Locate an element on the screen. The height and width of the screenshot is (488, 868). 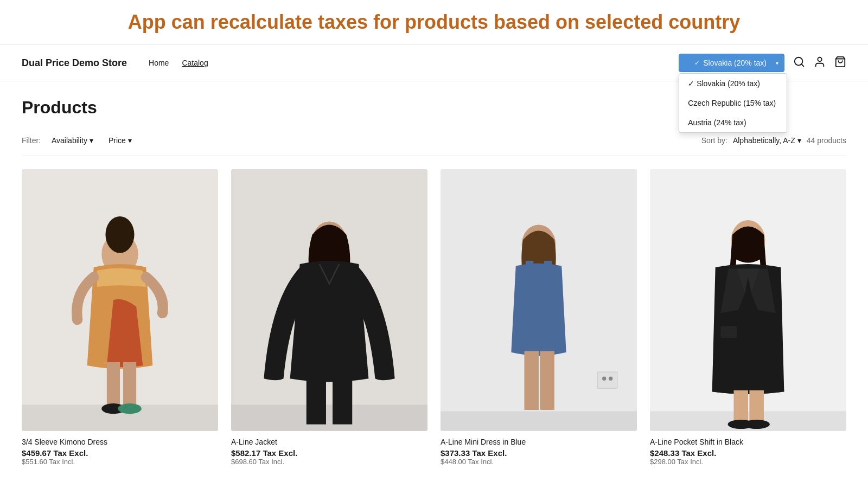
sort-value: Alphabetically, A-Z is located at coordinates (764, 140).